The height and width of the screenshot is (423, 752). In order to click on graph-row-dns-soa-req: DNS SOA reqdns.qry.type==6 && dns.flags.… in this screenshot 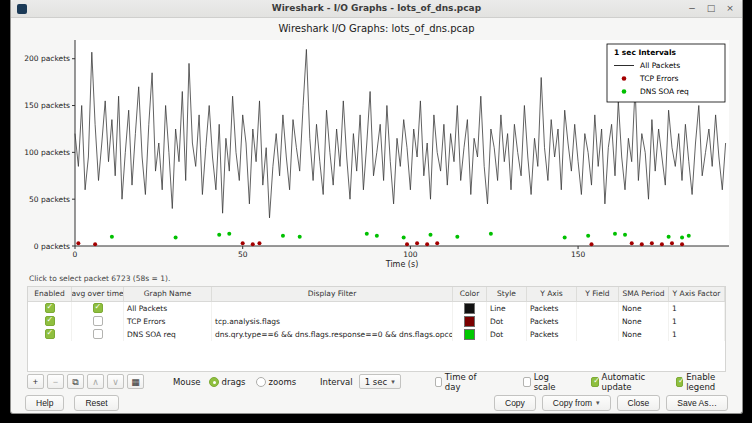, I will do `click(376, 334)`.